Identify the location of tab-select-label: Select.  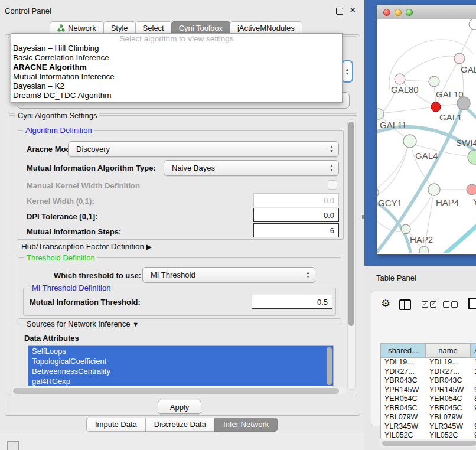
(154, 28).